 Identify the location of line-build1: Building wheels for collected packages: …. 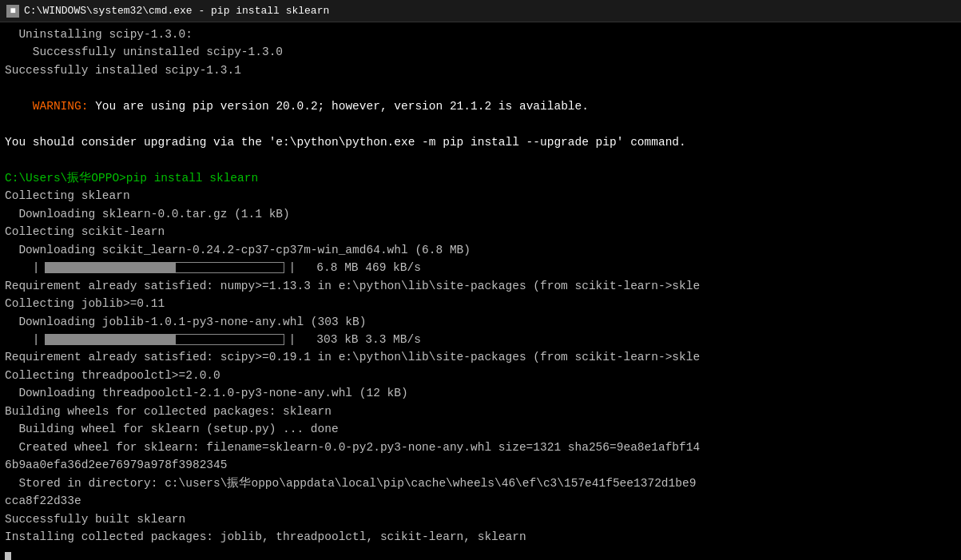
(481, 411).